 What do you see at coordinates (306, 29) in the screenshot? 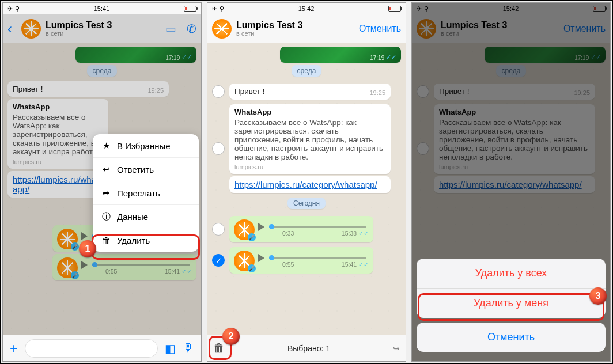
I see `chat-header: Lumpics Test 3 в сети Отменить` at bounding box center [306, 29].